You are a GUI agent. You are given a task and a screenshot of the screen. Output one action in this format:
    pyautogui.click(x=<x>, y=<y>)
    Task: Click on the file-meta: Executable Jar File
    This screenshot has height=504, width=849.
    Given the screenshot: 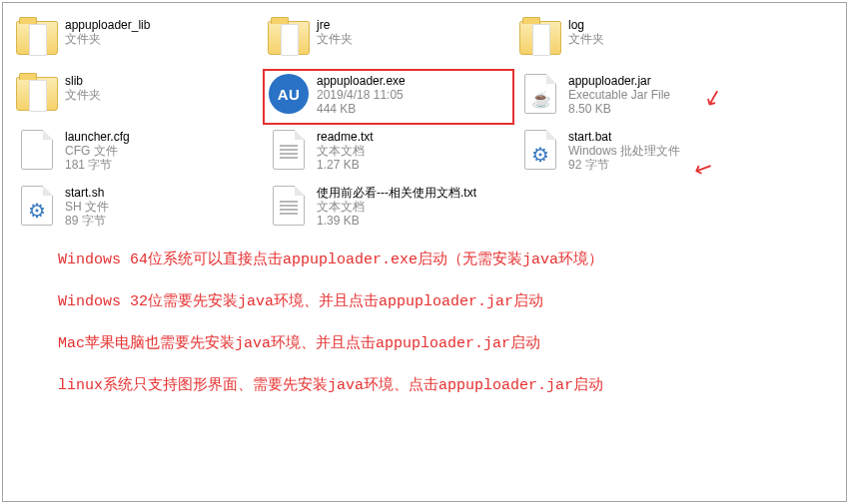 What is the action you would take?
    pyautogui.click(x=619, y=95)
    